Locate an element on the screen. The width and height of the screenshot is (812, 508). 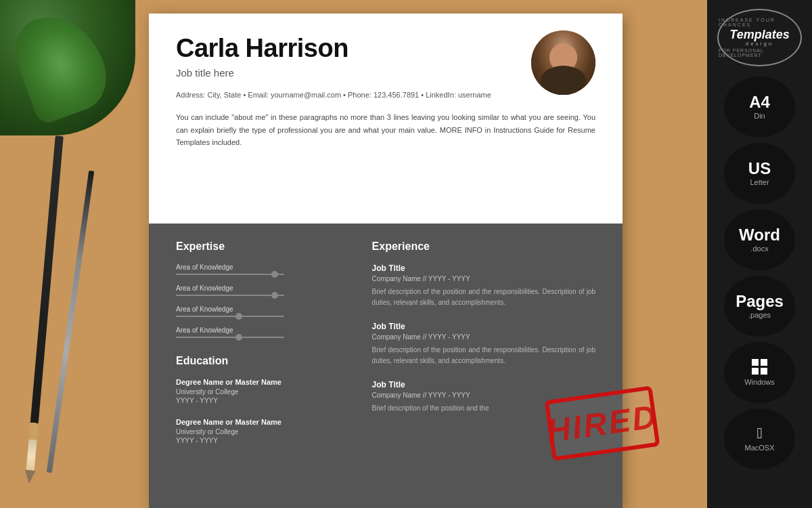
resume-about: You can include "about me" in these para… is located at coordinates (386, 130).